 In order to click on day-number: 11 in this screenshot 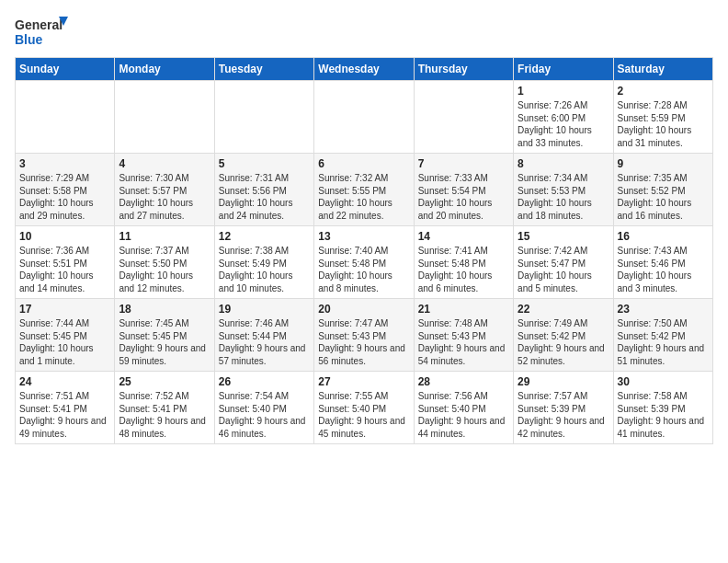, I will do `click(164, 236)`.